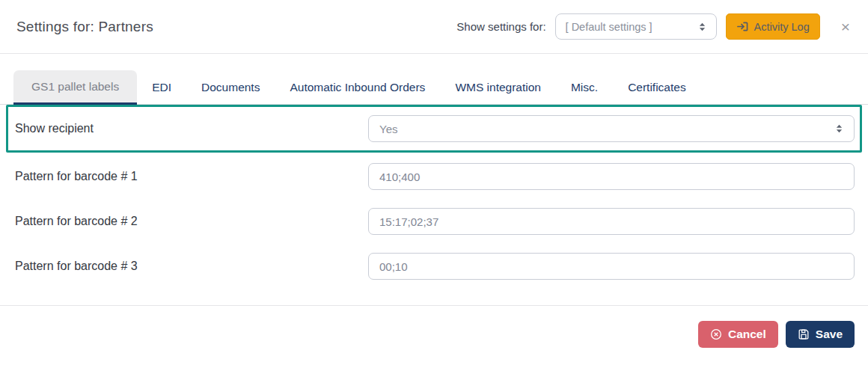 This screenshot has width=868, height=368. I want to click on settings-profile-select: [ Default settings ], so click(636, 27).